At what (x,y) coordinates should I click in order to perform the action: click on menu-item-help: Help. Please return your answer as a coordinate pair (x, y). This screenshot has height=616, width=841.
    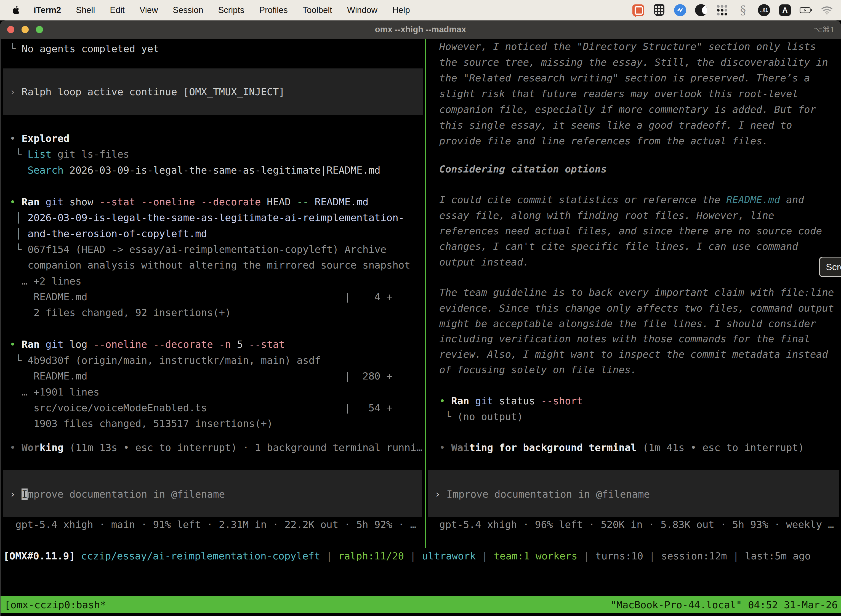
    Looking at the image, I should click on (401, 10).